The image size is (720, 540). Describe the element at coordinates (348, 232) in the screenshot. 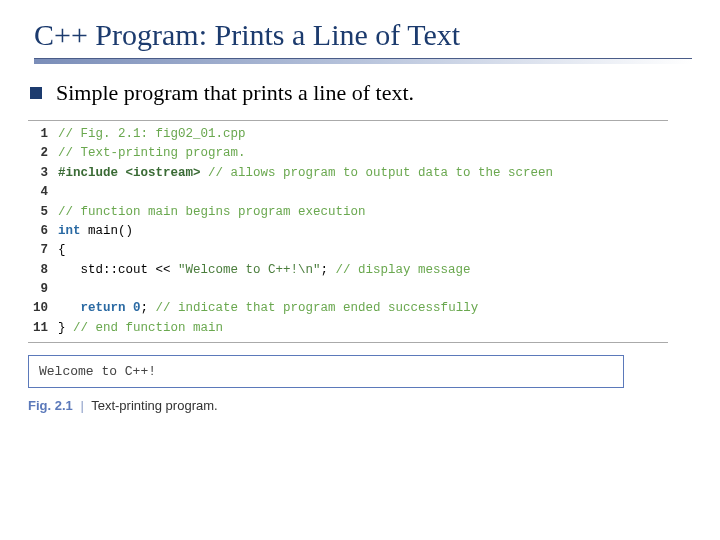

I see `code-line: 6int main()` at that location.